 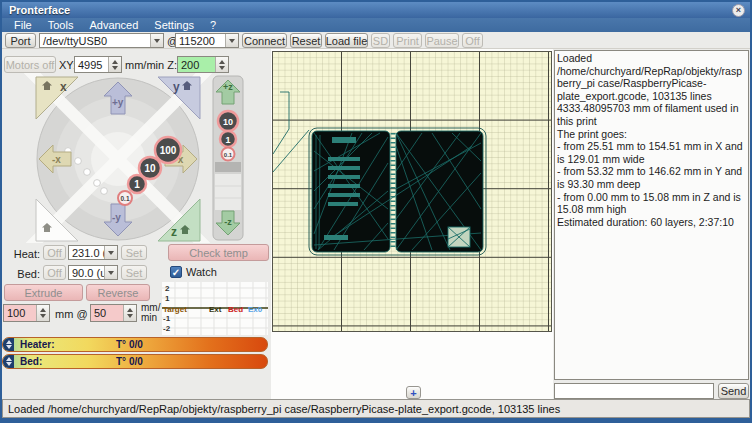 I want to click on z-jog-column: +z 10 1 0.1 -z, so click(x=228, y=158).